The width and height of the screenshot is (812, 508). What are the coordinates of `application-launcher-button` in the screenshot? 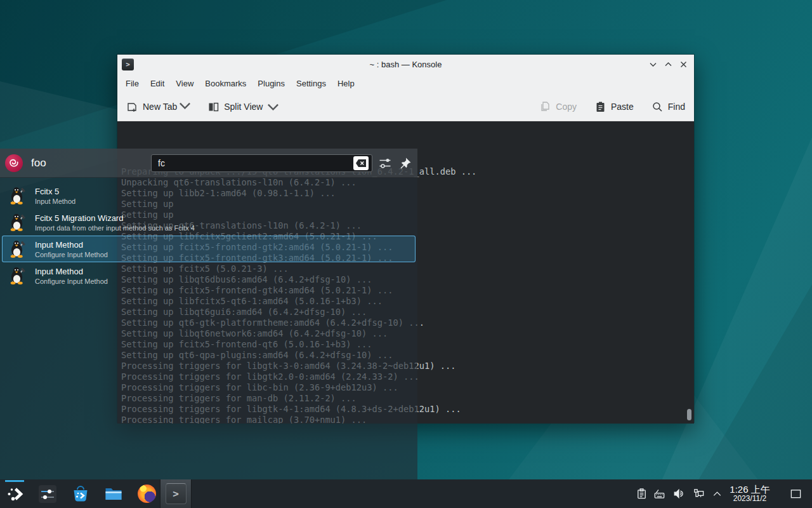 It's located at (15, 494).